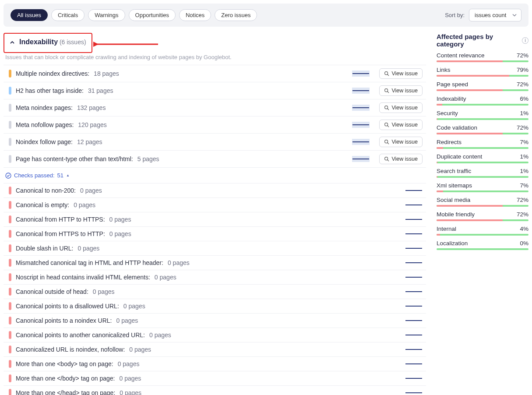 This screenshot has height=395, width=532. Describe the element at coordinates (483, 144) in the screenshot. I see `category-row: Redirects7%` at that location.